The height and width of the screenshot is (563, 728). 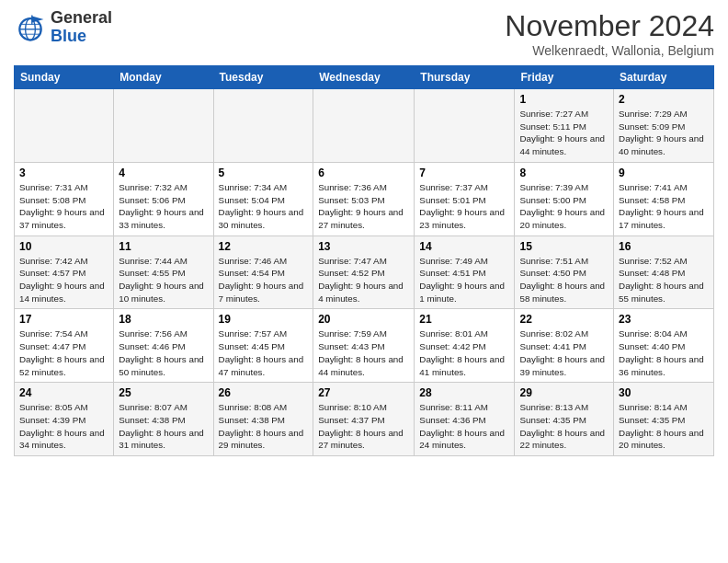 I want to click on day-number: 5, so click(x=264, y=173).